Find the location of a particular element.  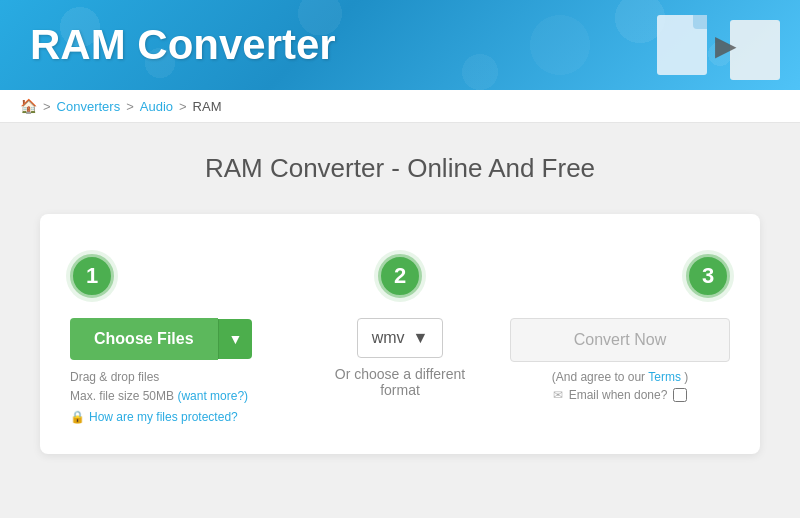

want-more-link: (want more?) is located at coordinates (212, 396).